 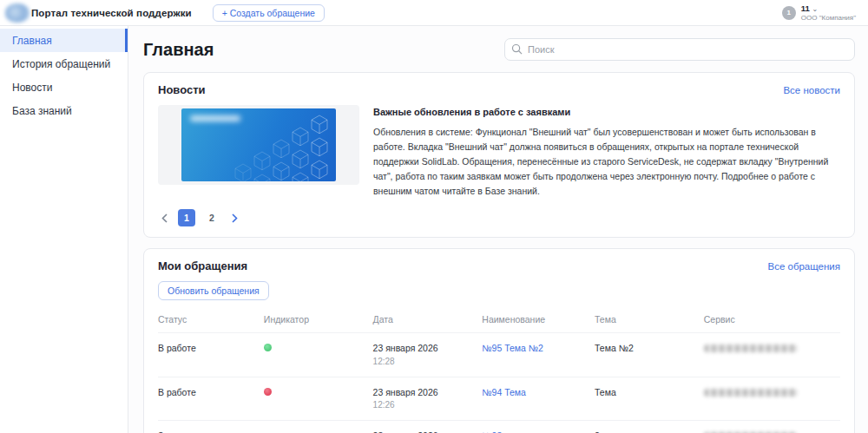 I want to click on top-header: Портал технической поддержки + Создать о…, so click(x=434, y=13).